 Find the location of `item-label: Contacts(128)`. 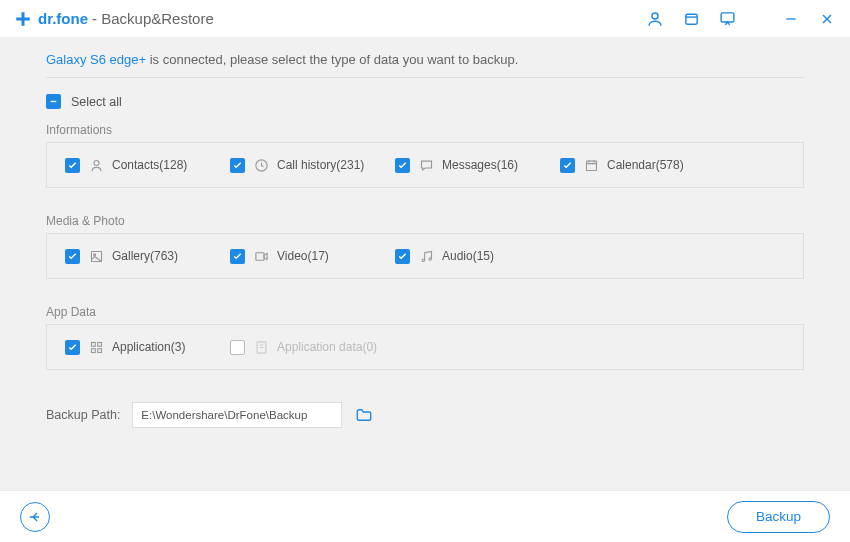

item-label: Contacts(128) is located at coordinates (150, 165).